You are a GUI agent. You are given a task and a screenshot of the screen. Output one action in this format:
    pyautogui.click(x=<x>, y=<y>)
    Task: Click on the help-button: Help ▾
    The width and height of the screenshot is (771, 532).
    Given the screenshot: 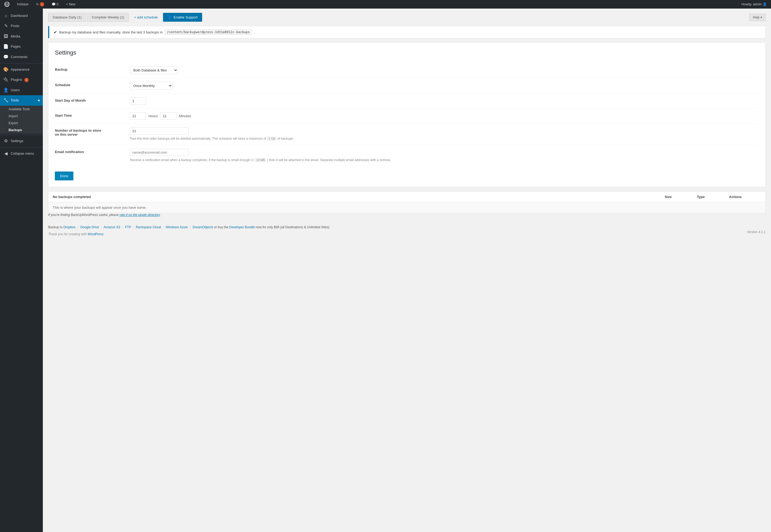 What is the action you would take?
    pyautogui.click(x=758, y=17)
    